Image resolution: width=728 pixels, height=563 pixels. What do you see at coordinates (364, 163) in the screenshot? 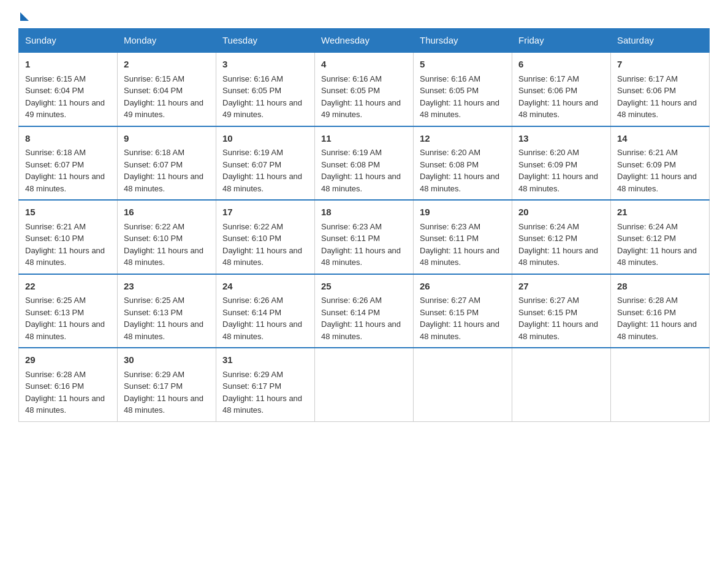
I see `calendar-week-row: 8Sunrise: 6:18 AMSunset: 6:07 PMDaylight…` at bounding box center [364, 163].